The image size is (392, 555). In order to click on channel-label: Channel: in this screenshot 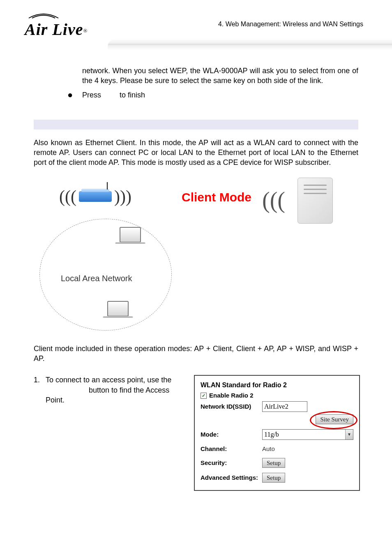, I will do `click(231, 449)`.